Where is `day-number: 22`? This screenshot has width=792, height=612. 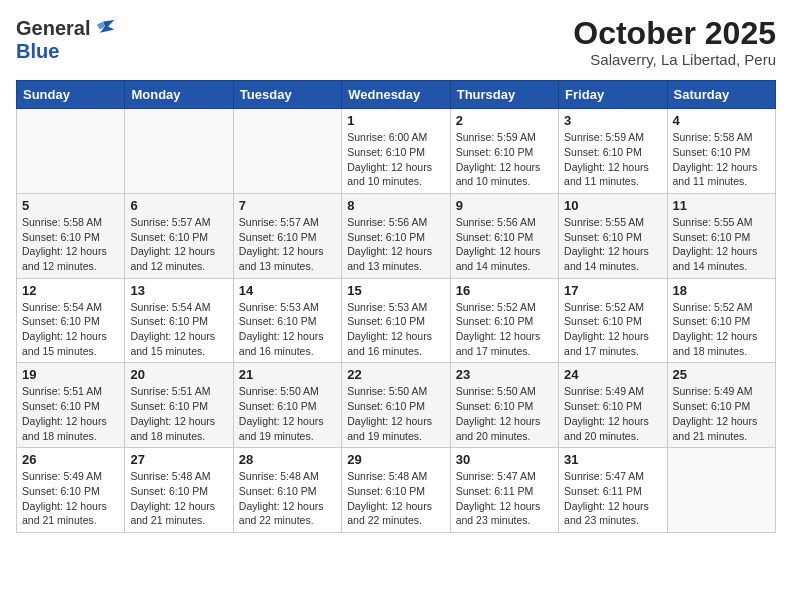 day-number: 22 is located at coordinates (396, 374).